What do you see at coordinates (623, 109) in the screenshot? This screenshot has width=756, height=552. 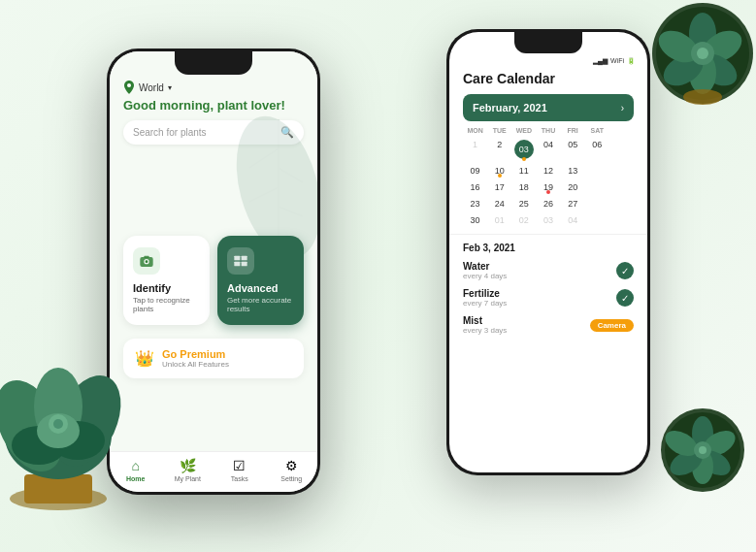 I see `calendar-next-arrow: ›` at bounding box center [623, 109].